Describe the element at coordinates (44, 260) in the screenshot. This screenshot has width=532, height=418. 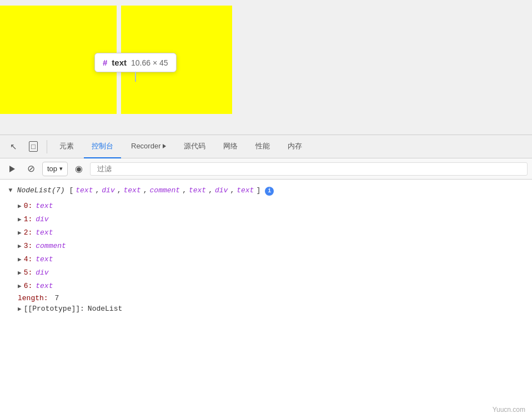
I see `row-4-value: text` at that location.